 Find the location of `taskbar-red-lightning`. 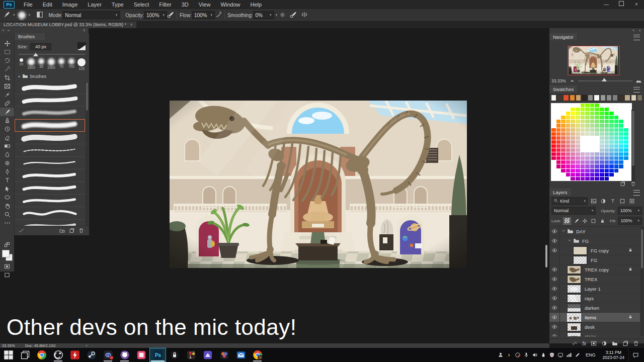

taskbar-red-lightning is located at coordinates (74, 355).